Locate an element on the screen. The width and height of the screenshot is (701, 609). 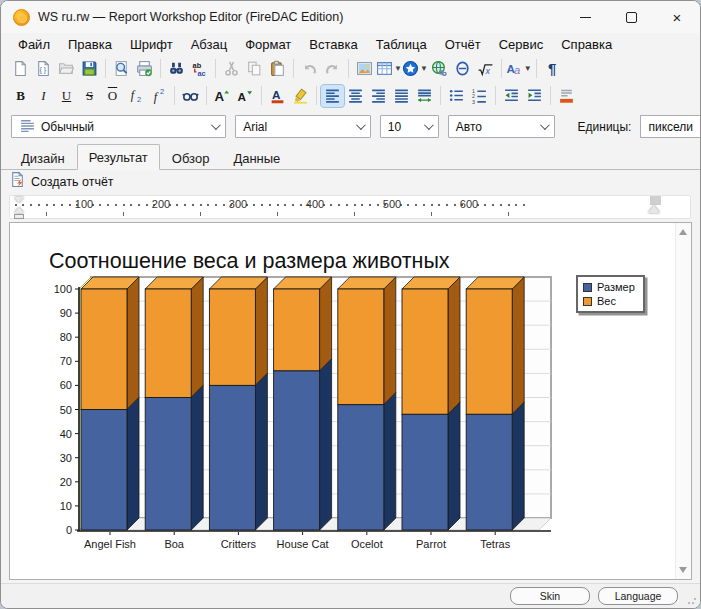
svg-text: 20 is located at coordinates (66, 482).